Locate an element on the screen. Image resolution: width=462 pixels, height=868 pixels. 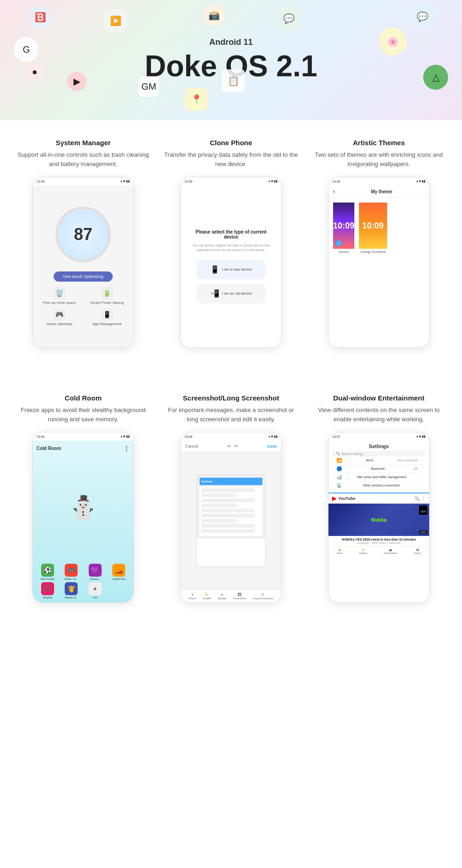
orange-preview: 10:09 is located at coordinates (373, 226).